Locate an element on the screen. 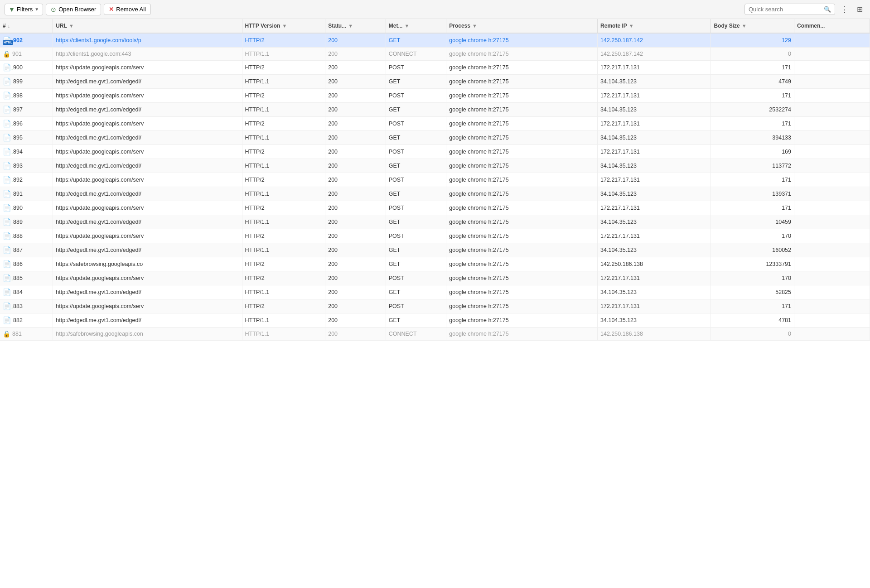 This screenshot has width=870, height=588. open-browser-button: ⊙ Open Browser is located at coordinates (73, 10).